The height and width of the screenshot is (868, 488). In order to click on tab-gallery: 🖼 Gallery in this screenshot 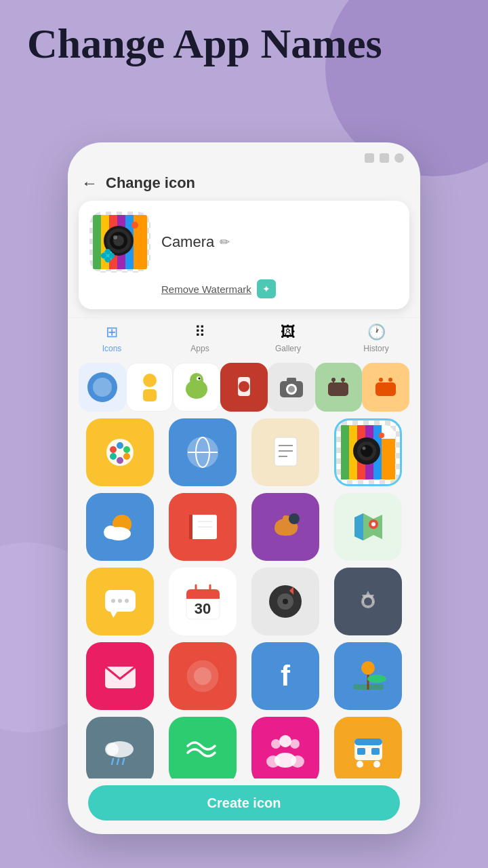, I will do `click(288, 338)`.